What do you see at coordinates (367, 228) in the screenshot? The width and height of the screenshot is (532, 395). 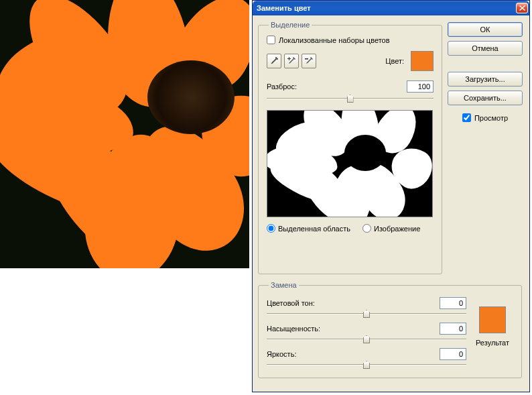 I see `radio-image-input` at bounding box center [367, 228].